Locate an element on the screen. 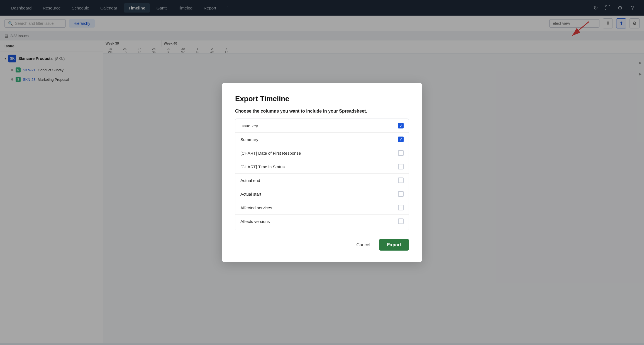 The image size is (644, 345). export-button: Export is located at coordinates (394, 245).